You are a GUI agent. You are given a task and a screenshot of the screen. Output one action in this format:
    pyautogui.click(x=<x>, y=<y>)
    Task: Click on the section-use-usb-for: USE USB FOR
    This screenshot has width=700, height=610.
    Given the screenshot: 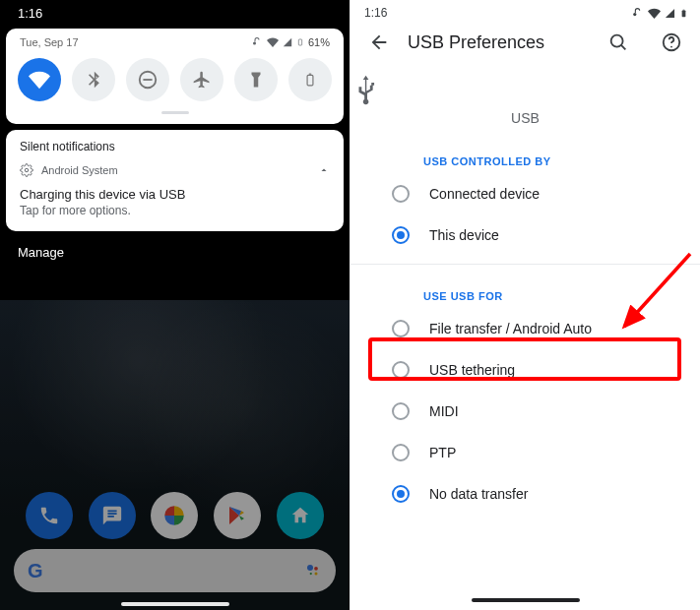 What is the action you would take?
    pyautogui.click(x=526, y=286)
    